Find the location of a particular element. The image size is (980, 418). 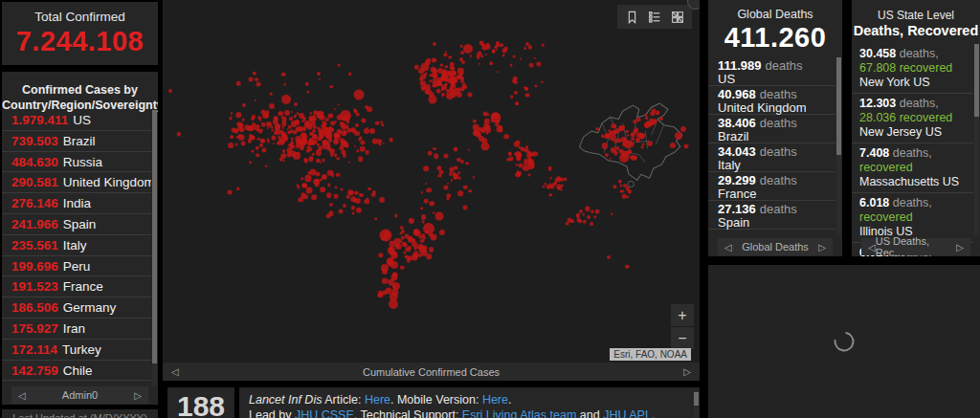

state-deaths: 12.303 is located at coordinates (878, 103).